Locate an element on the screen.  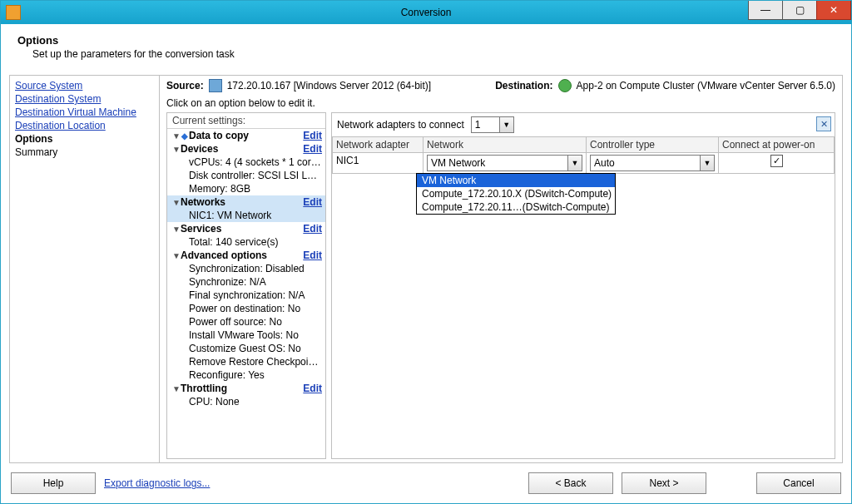
window-title: Conversion is located at coordinates (426, 12).